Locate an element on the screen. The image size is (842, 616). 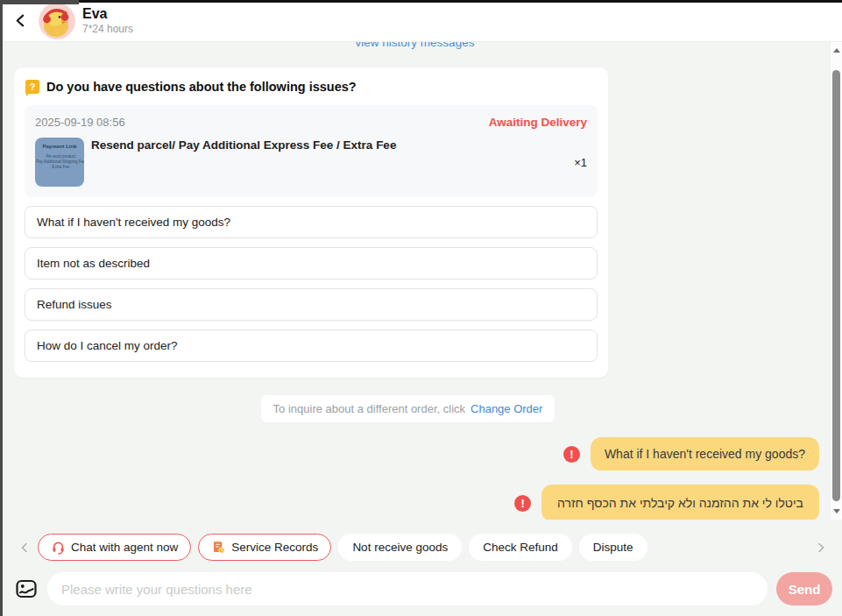
window-edge-left is located at coordinates (2, 308).